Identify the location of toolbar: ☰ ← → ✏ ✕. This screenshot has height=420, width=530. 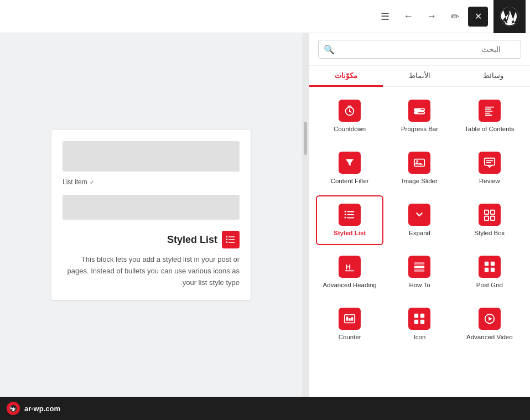
(265, 17).